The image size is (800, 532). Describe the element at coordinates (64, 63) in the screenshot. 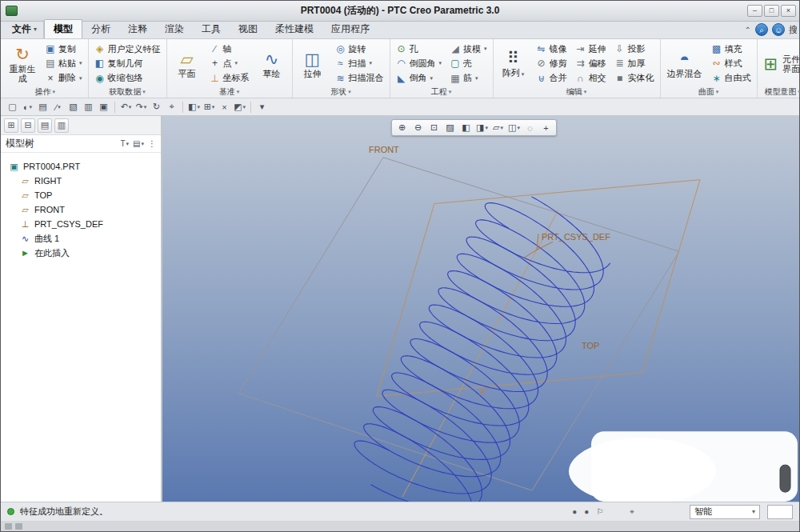

I see `paste-button: ▤粘贴` at that location.